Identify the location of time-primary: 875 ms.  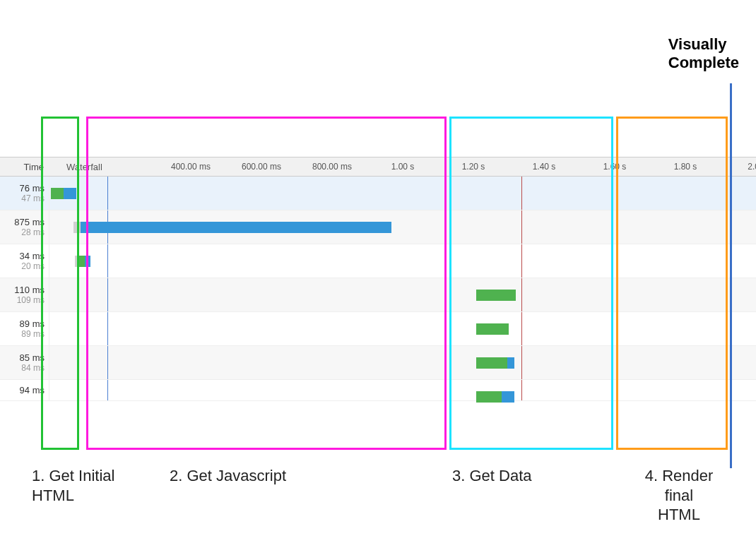
(30, 222).